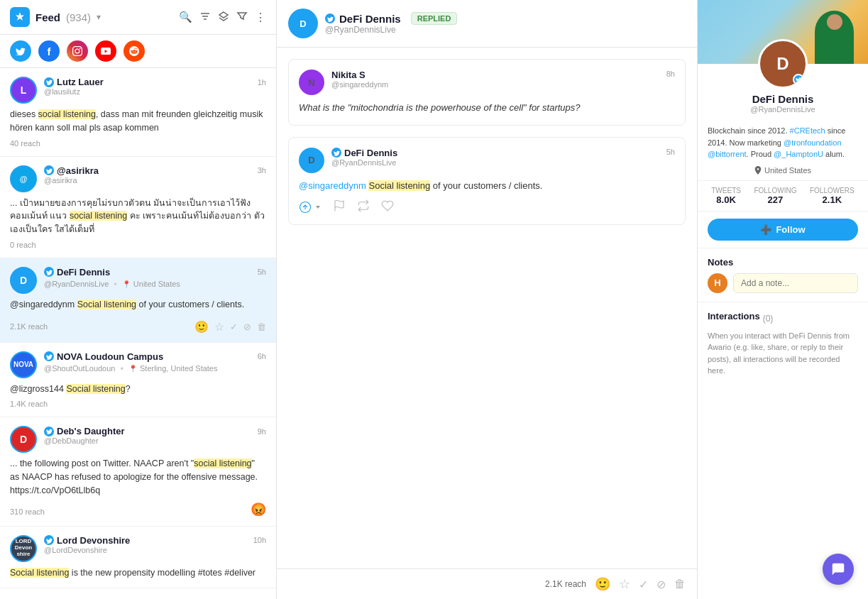 This screenshot has width=868, height=599. I want to click on location-text: United States, so click(788, 170).